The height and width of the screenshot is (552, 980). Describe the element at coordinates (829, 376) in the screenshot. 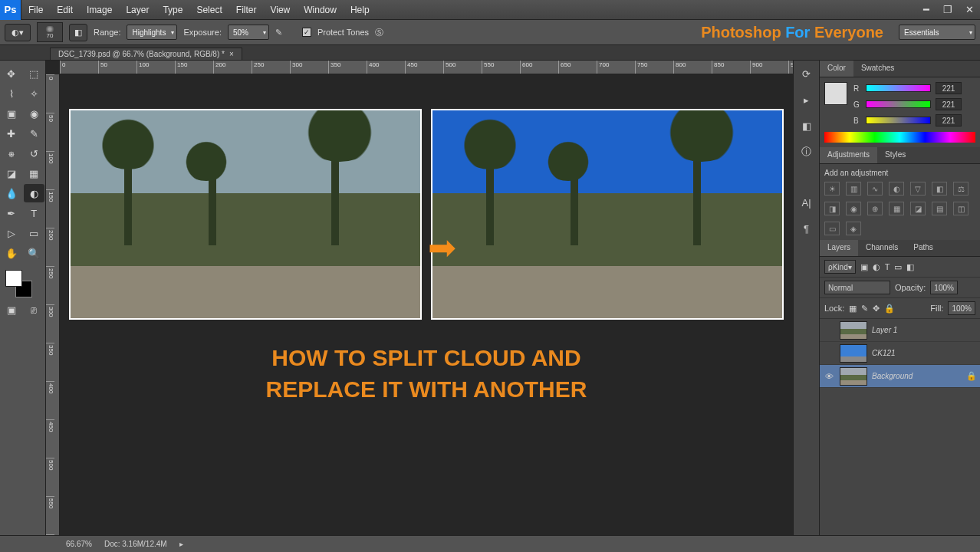

I see `visibility-icon: 👁` at that location.